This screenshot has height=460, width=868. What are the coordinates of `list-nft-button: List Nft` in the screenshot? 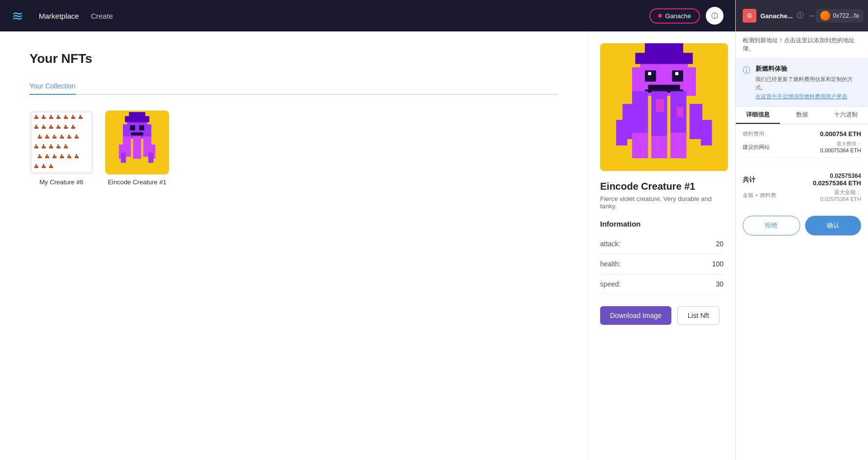 It's located at (698, 316).